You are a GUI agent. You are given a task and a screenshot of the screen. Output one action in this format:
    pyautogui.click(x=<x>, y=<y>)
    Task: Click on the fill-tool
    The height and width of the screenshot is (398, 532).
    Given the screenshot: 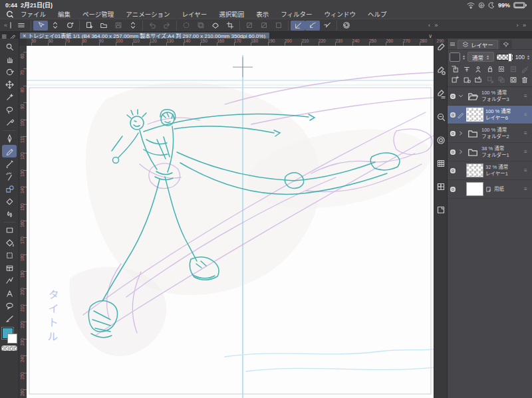 What is the action you would take?
    pyautogui.click(x=9, y=243)
    